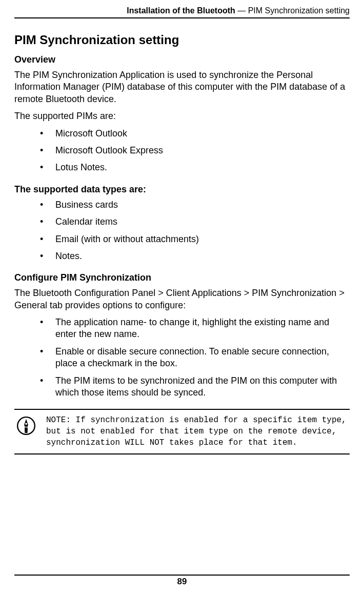 The height and width of the screenshot is (593, 364). Describe the element at coordinates (195, 151) in the screenshot. I see `list-item: Microsoft Outlook Express` at that location.